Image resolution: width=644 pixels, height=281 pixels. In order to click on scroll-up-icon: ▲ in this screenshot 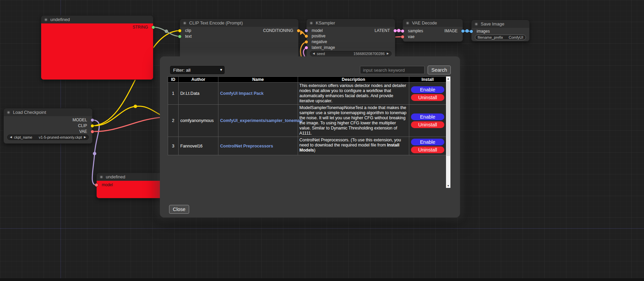, I will do `click(448, 79)`.